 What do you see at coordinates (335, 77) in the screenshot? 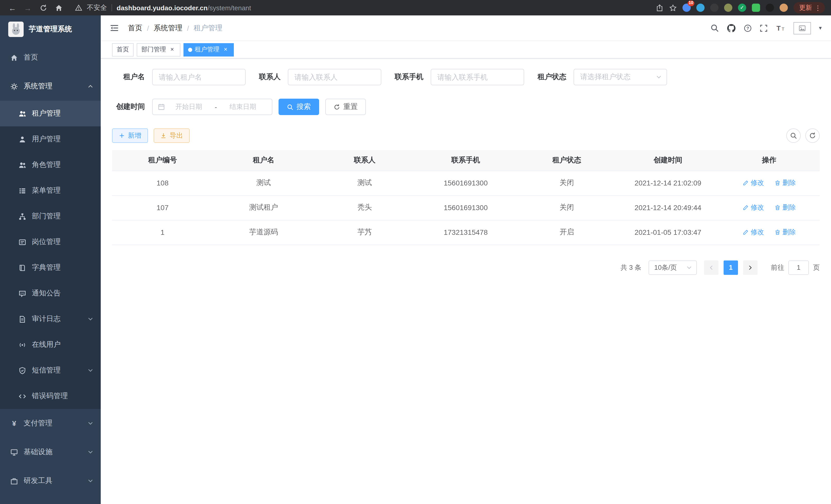
I see `contact-input` at bounding box center [335, 77].